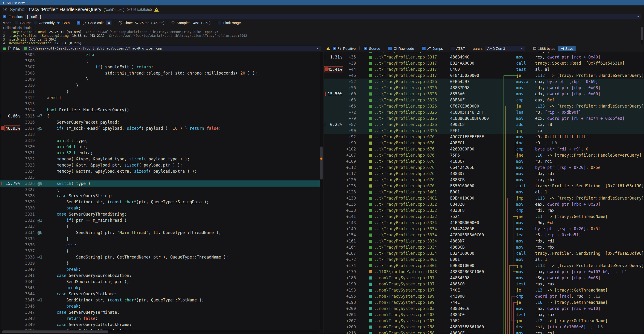  What do you see at coordinates (162, 306) in the screenshot?
I see `source-line: 3346 break;` at bounding box center [162, 306].